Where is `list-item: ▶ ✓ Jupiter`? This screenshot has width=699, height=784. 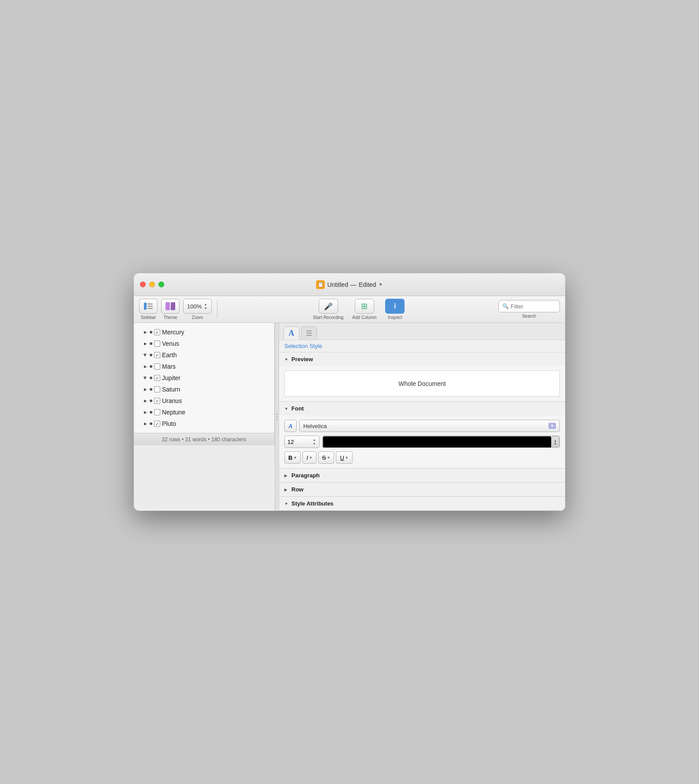
list-item: ▶ ✓ Jupiter is located at coordinates (204, 378).